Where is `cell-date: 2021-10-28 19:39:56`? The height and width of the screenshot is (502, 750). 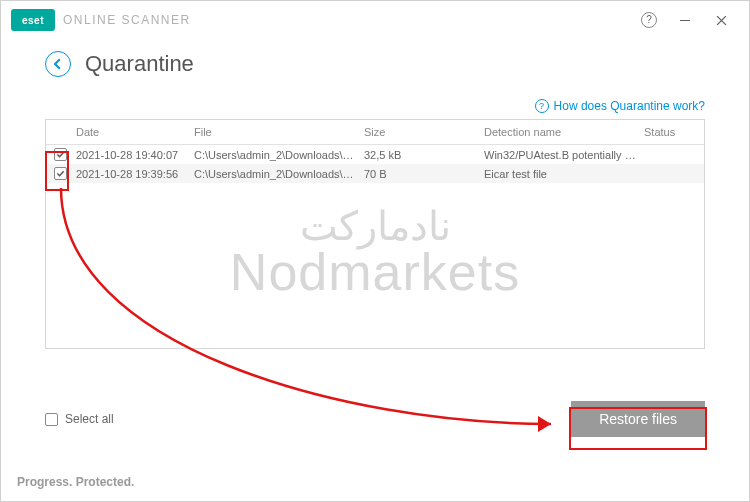 cell-date: 2021-10-28 19:39:56 is located at coordinates (131, 174).